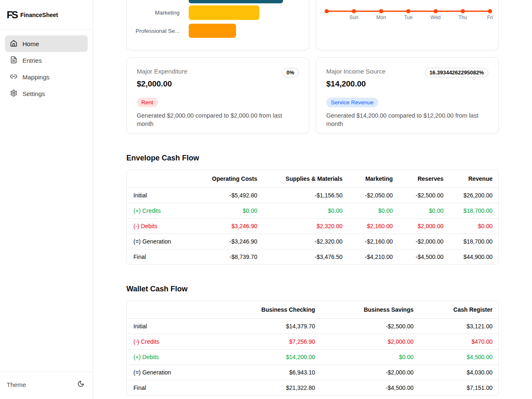 Image resolution: width=532 pixels, height=399 pixels. Describe the element at coordinates (460, 310) in the screenshot. I see `column-header: Cash Register` at that location.